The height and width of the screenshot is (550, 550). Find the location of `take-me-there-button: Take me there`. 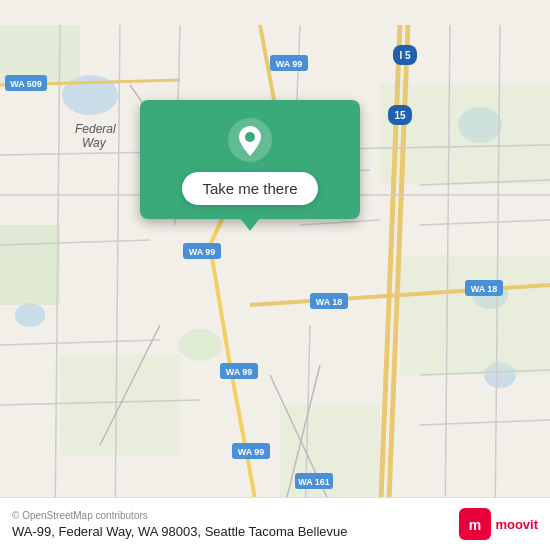

take-me-there-button: Take me there is located at coordinates (250, 188).